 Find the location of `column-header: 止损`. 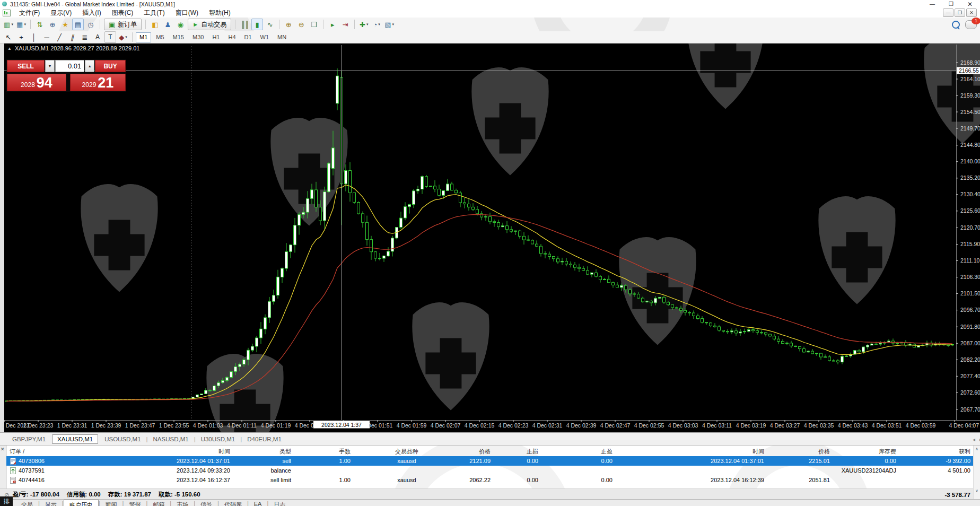

column-header: 止损 is located at coordinates (518, 452).